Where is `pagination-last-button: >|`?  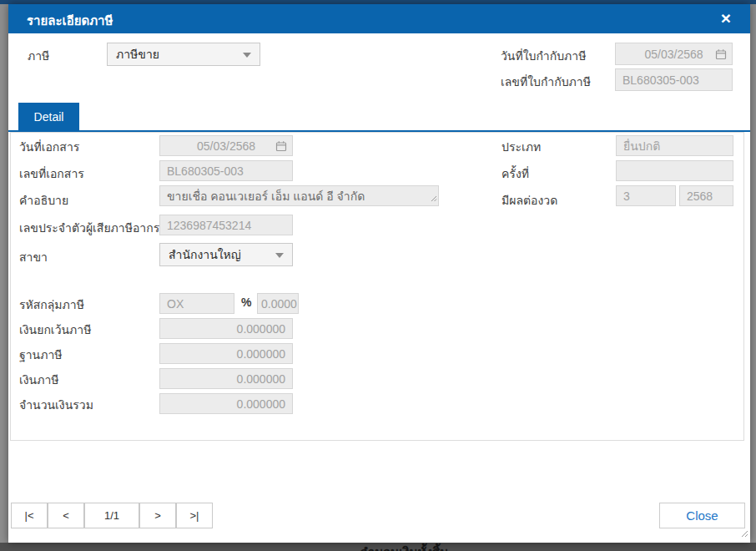
pagination-last-button: >| is located at coordinates (194, 516).